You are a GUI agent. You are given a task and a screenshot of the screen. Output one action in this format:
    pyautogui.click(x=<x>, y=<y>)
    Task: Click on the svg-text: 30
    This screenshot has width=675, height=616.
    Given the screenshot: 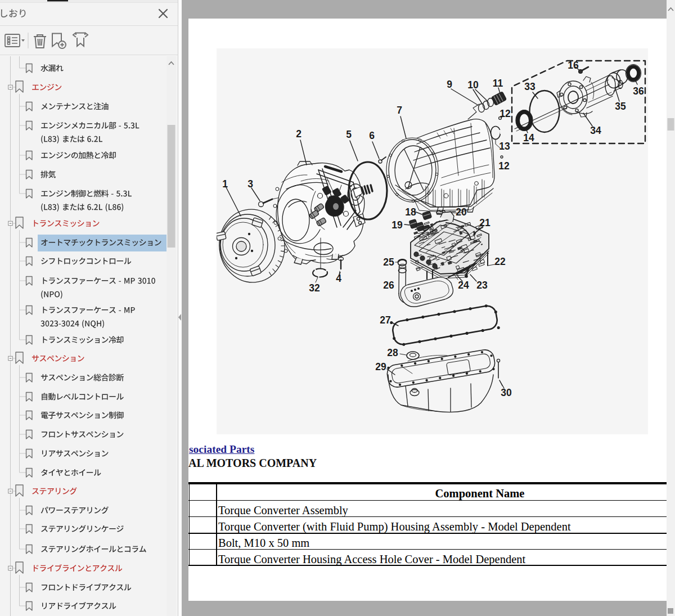 What is the action you would take?
    pyautogui.click(x=506, y=393)
    